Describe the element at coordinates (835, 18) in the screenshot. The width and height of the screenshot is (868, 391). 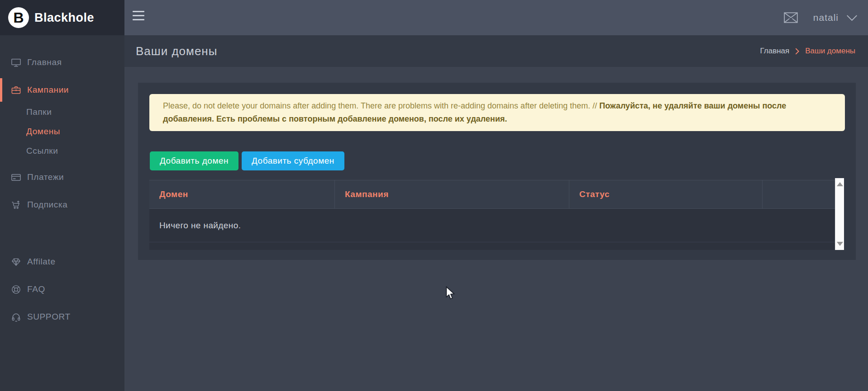
I see `user-menu: natali` at that location.